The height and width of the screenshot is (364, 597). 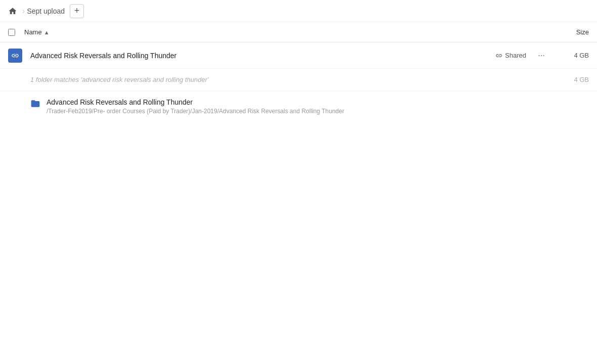 What do you see at coordinates (195, 106) in the screenshot?
I see `folder-info: Advanced Risk Reversals and Rolling Thun…` at bounding box center [195, 106].